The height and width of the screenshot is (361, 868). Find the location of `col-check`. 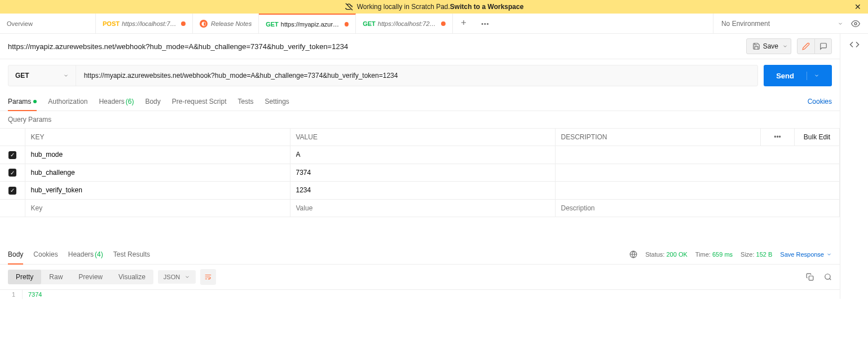

col-check is located at coordinates (12, 138).